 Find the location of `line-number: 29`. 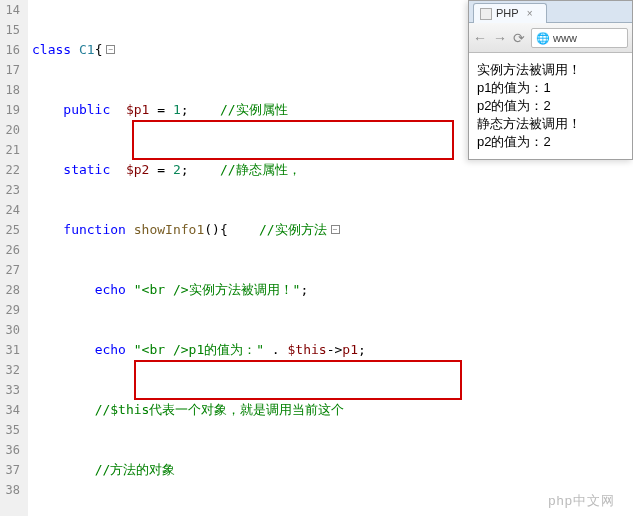

line-number: 29 is located at coordinates (12, 310).